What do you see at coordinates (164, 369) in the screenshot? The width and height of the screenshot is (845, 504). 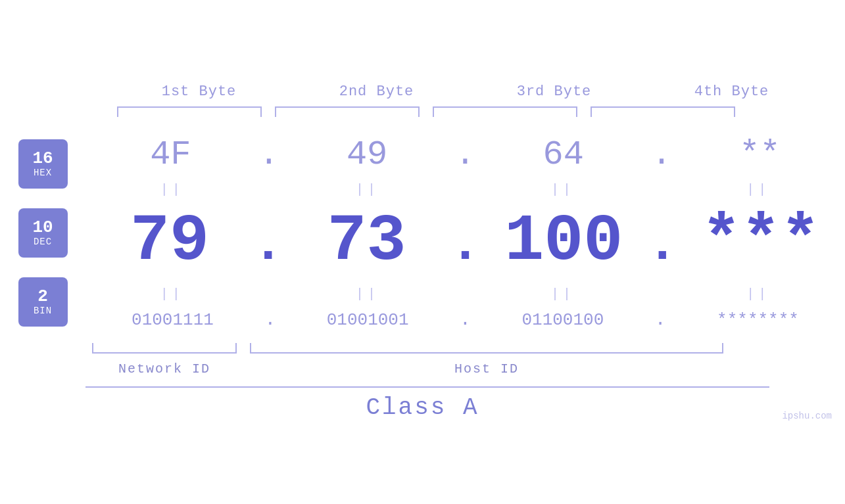 I see `network-id-label: Network ID` at bounding box center [164, 369].